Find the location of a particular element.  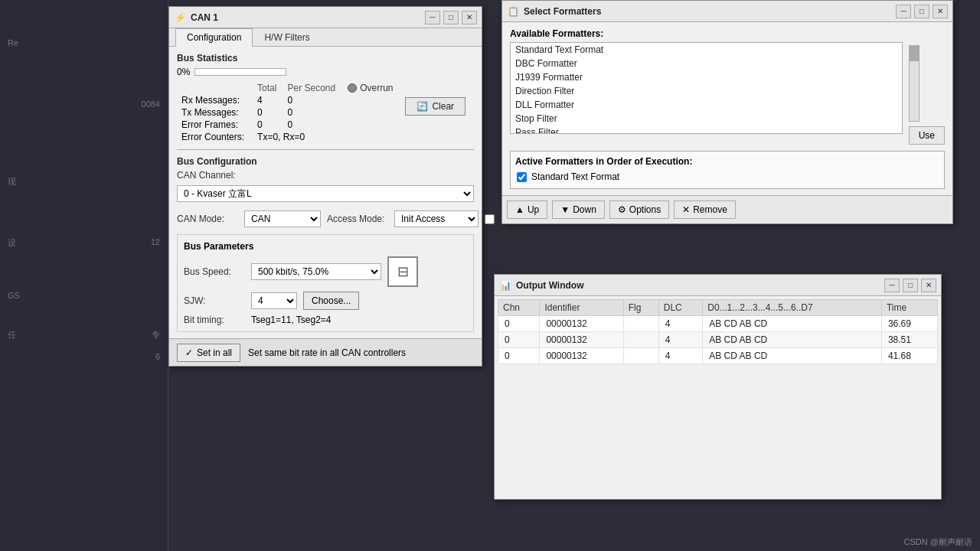

output-header-row: Chn Identifier Flg DLC D0...1...2...3...… is located at coordinates (718, 308).